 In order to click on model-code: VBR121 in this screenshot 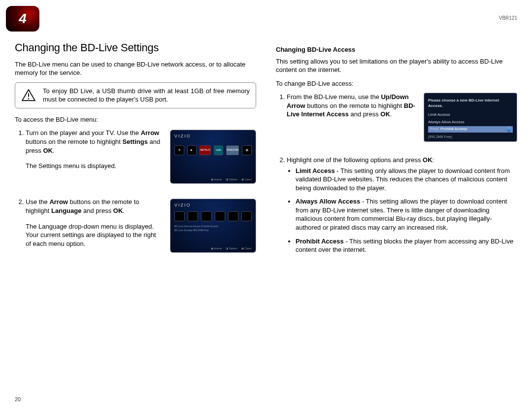, I will do `click(508, 18)`.